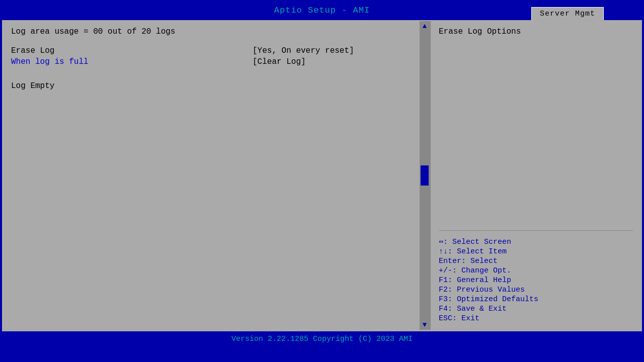 The width and height of the screenshot is (644, 362). Describe the element at coordinates (536, 241) in the screenshot. I see `help-key-row: ⇔: Select Screen` at that location.